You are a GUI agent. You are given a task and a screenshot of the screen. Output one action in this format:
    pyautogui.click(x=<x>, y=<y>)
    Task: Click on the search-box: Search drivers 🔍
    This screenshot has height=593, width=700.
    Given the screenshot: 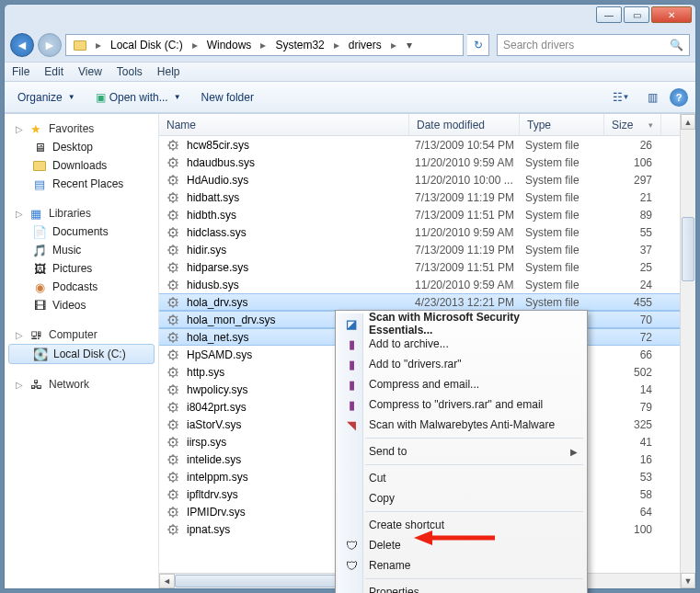 What is the action you would take?
    pyautogui.click(x=593, y=45)
    